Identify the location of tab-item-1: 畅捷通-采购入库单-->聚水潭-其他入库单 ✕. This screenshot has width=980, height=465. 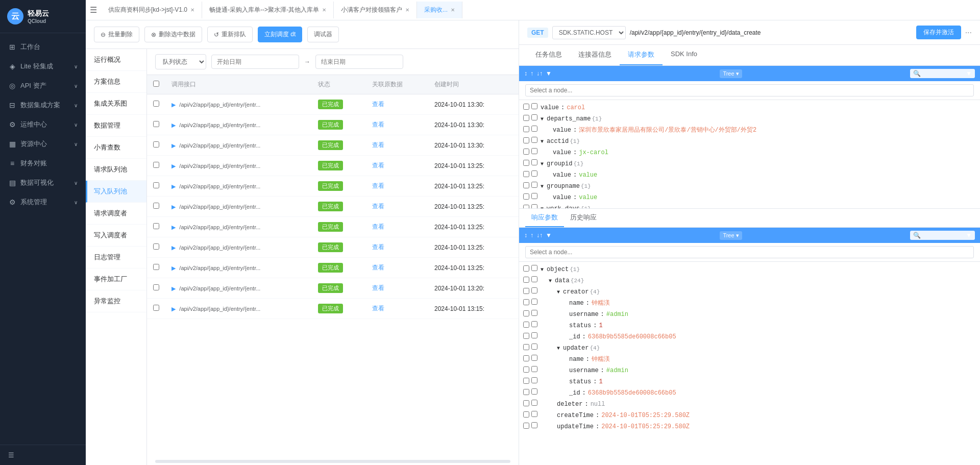
(268, 10).